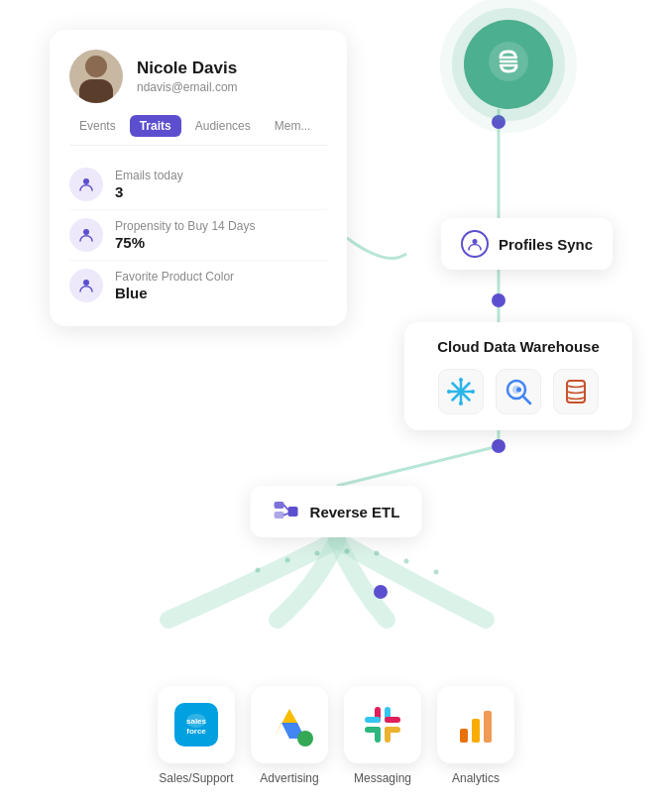 Image resolution: width=672 pixels, height=805 pixels. What do you see at coordinates (174, 277) in the screenshot?
I see `metric-fav-color-label: Favorite Product Color` at bounding box center [174, 277].